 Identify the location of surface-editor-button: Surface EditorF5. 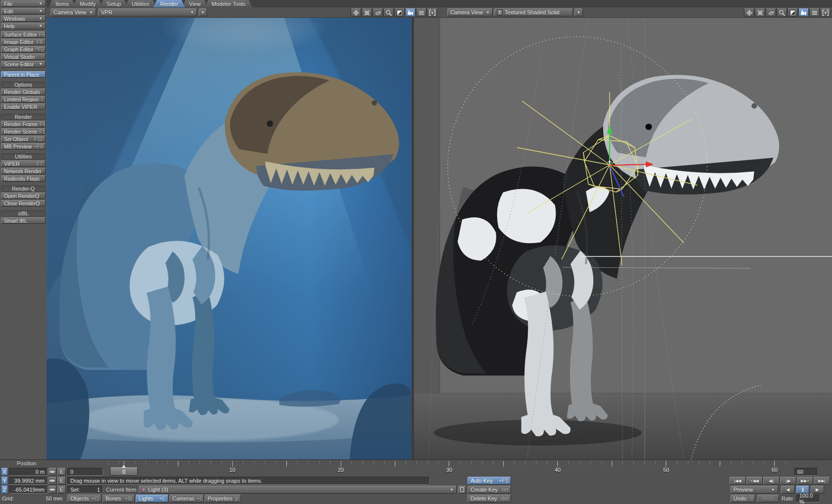
(23, 35).